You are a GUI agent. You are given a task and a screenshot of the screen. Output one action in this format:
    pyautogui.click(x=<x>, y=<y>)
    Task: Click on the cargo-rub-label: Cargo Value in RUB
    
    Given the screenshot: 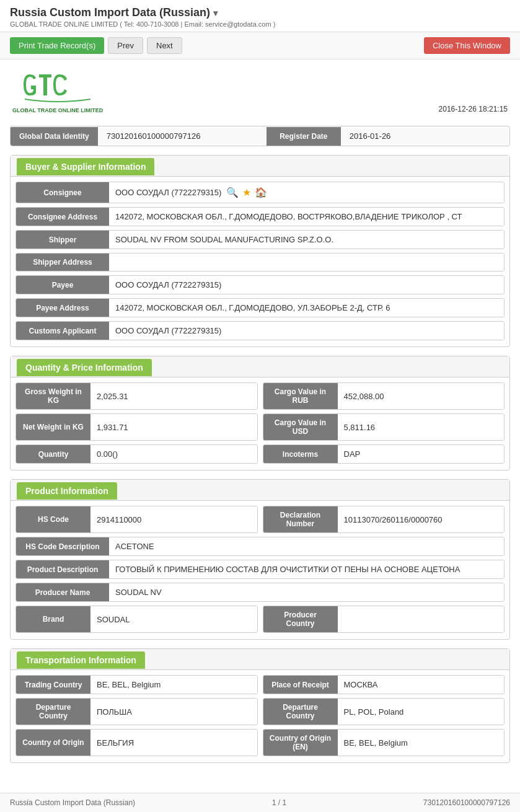 What is the action you would take?
    pyautogui.click(x=301, y=396)
    